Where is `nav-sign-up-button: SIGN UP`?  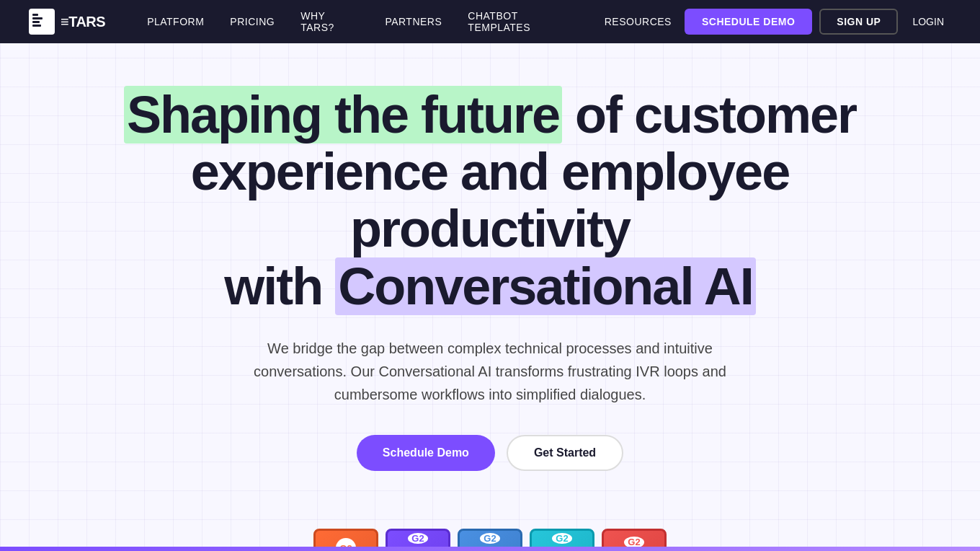
nav-sign-up-button: SIGN UP is located at coordinates (859, 22).